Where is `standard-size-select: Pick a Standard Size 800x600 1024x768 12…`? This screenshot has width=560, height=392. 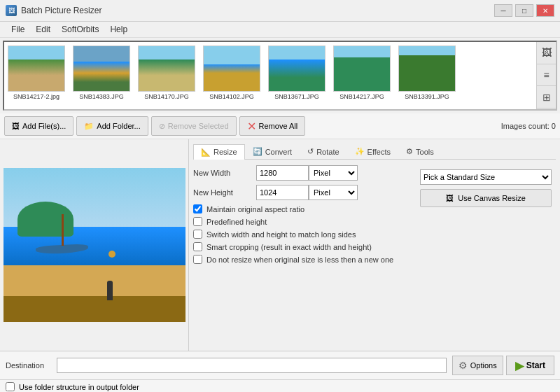 standard-size-select: Pick a Standard Size 800x600 1024x768 12… is located at coordinates (486, 177).